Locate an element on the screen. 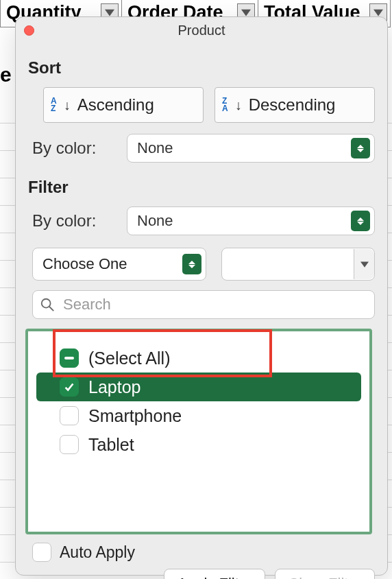 This screenshot has height=579, width=392. search-icon is located at coordinates (47, 305).